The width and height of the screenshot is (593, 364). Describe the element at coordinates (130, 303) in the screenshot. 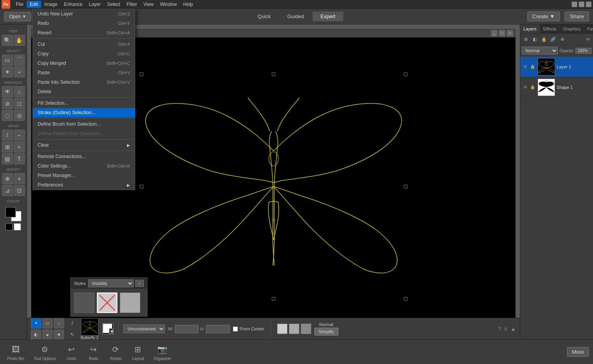

I see `style-swatch-light` at that location.